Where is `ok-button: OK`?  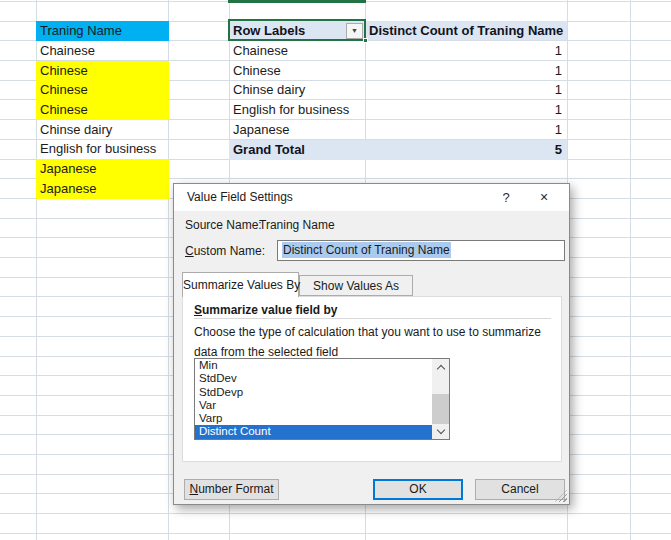 ok-button: OK is located at coordinates (418, 490).